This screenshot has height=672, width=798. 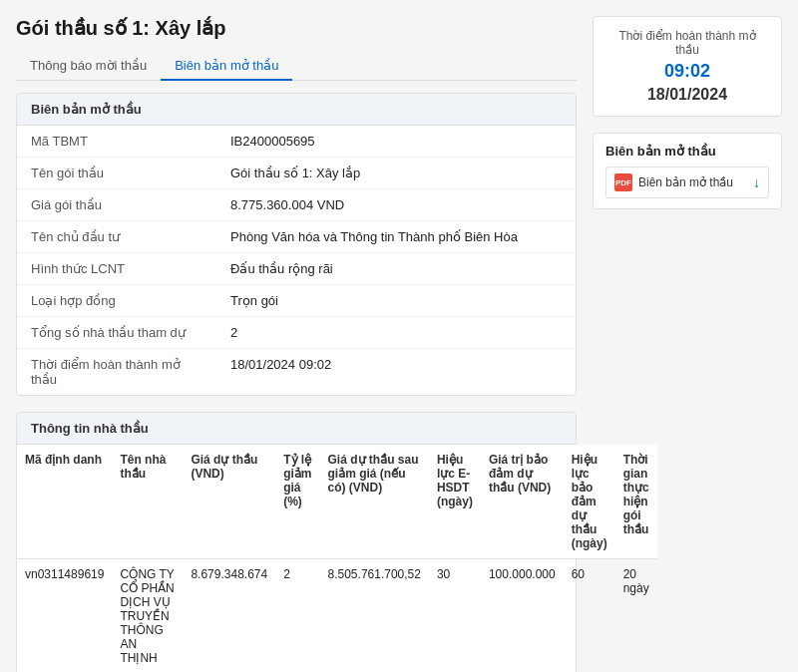 What do you see at coordinates (117, 142) in the screenshot?
I see `info-label-ma-tbmt: Mã TBMT` at bounding box center [117, 142].